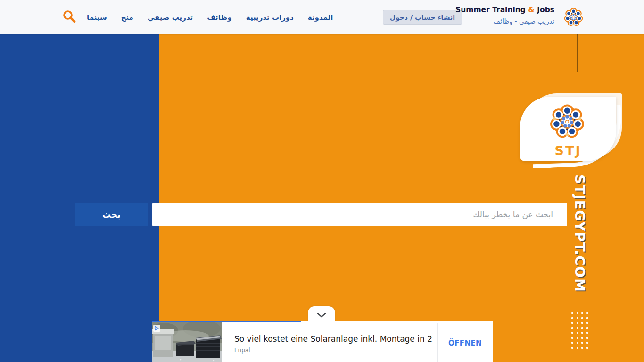 Image resolution: width=644 pixels, height=362 pixels. Describe the element at coordinates (465, 343) in the screenshot. I see `ad-open-button: ÖFFNEN` at that location.